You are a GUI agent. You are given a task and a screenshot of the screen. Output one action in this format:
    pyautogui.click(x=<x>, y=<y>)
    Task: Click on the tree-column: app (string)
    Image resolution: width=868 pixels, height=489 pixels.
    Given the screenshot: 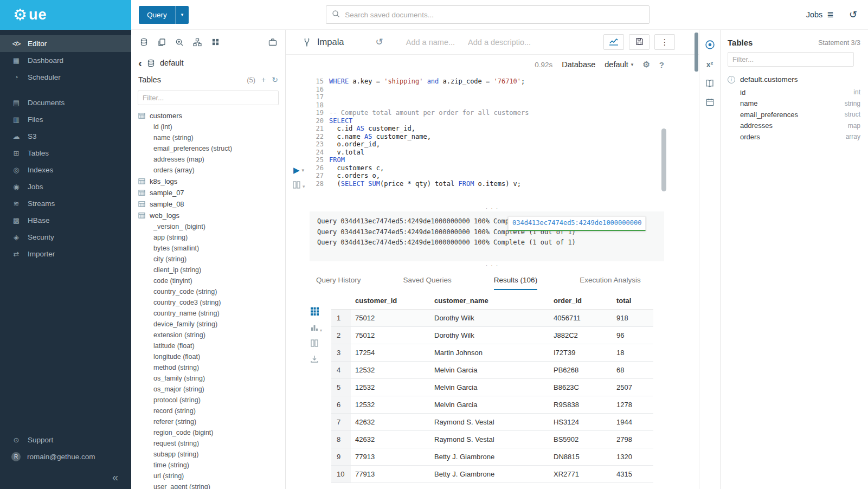 What is the action you would take?
    pyautogui.click(x=211, y=237)
    